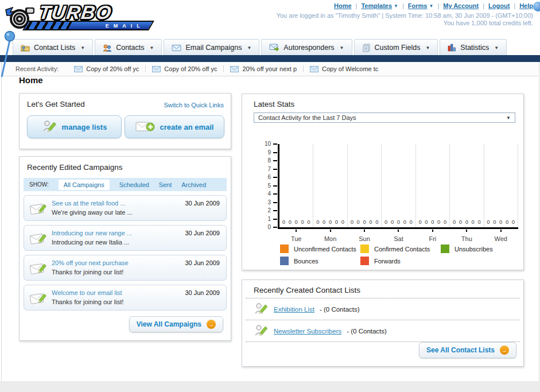  What do you see at coordinates (418, 6) in the screenshot?
I see `header-link-forms: Forms` at bounding box center [418, 6].